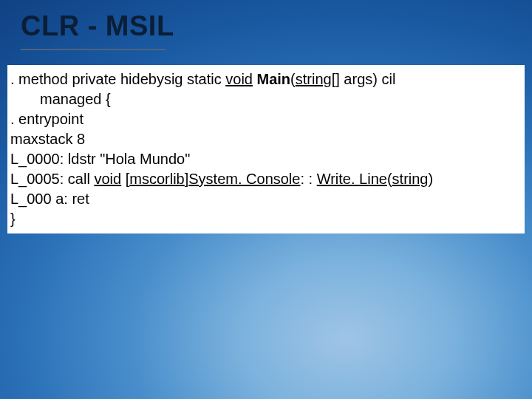  Describe the element at coordinates (266, 219) in the screenshot. I see `code-line-8: }` at that location.